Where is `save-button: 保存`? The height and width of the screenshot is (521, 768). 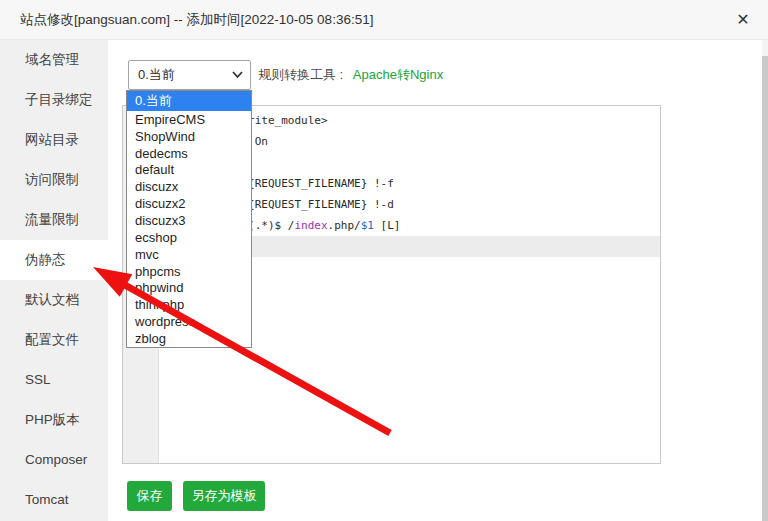
save-button: 保存 is located at coordinates (150, 496).